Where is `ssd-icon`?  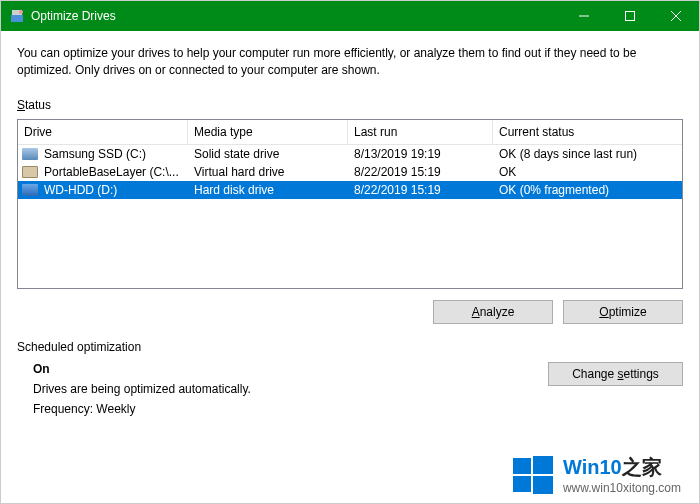
ssd-icon is located at coordinates (30, 154).